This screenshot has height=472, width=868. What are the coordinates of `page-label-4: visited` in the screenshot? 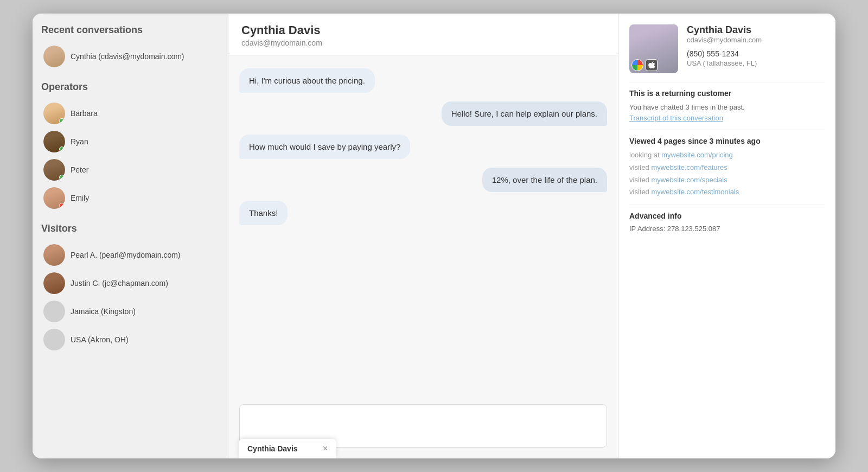 It's located at (639, 192).